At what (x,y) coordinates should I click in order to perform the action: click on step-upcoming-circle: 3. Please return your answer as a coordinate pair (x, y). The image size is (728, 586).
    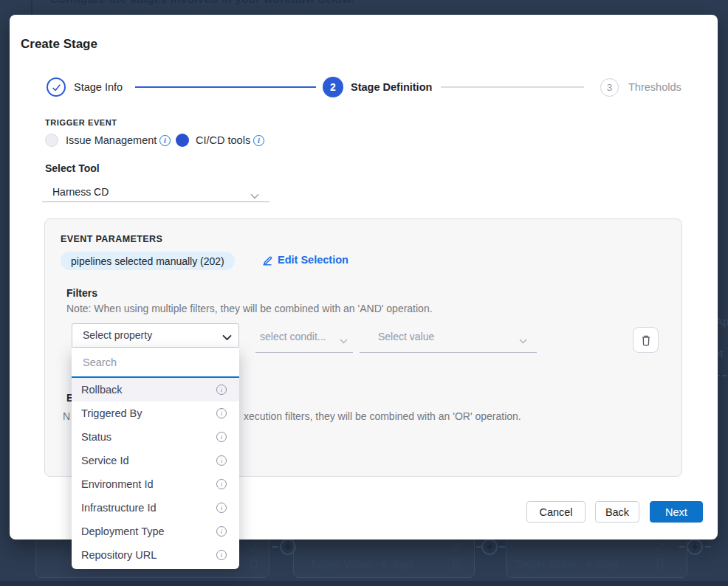
    Looking at the image, I should click on (610, 87).